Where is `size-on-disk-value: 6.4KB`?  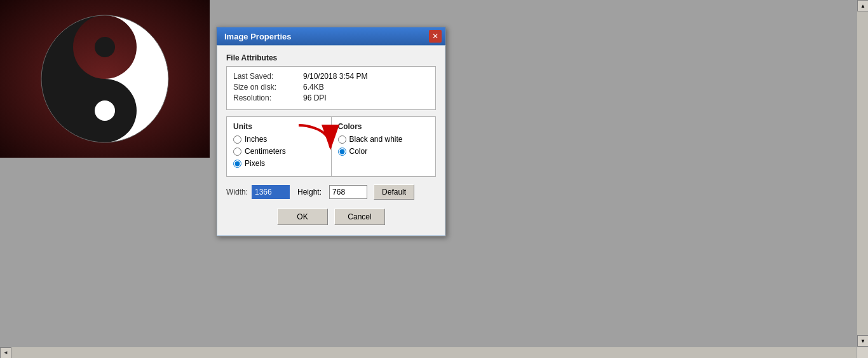 size-on-disk-value: 6.4KB is located at coordinates (314, 87).